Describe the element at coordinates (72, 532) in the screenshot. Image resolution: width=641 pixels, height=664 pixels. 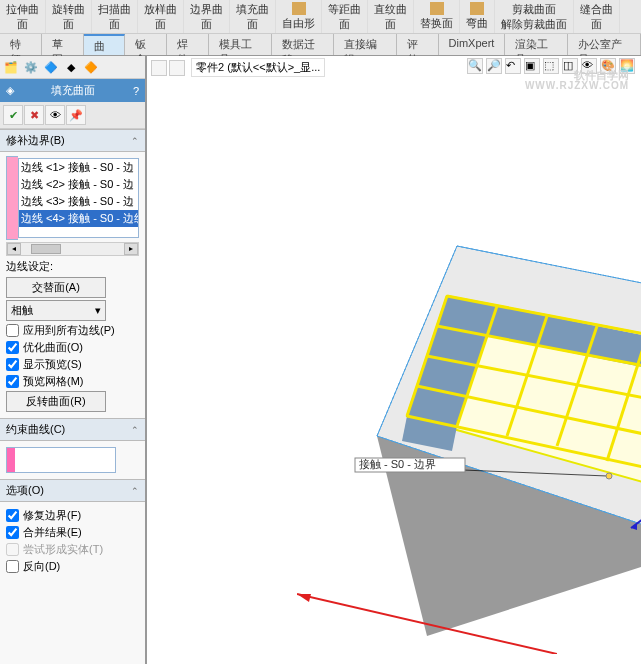
I see `merge-result-checkbox: 合并结果(E)` at that location.